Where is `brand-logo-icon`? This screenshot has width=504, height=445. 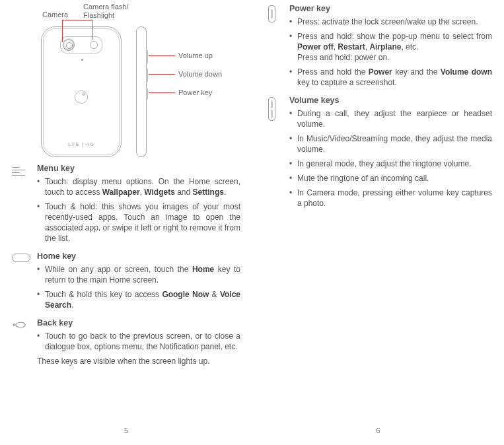
brand-logo-icon is located at coordinates (81, 97).